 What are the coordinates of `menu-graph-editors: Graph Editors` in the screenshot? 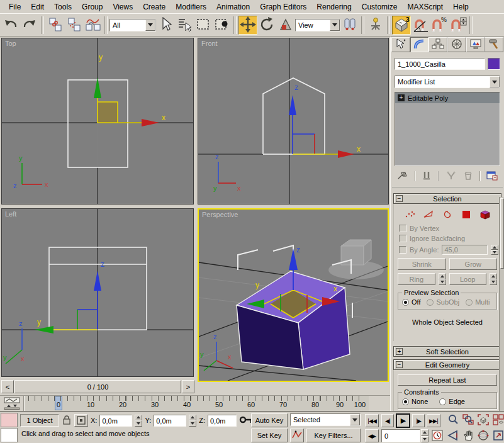 It's located at (283, 7).